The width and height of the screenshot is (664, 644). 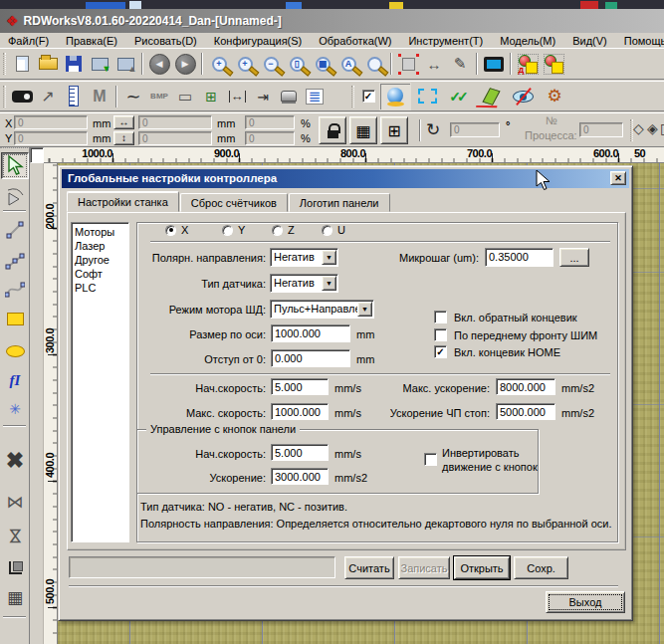 I want to click on polyline-tool-button, so click(x=15, y=259).